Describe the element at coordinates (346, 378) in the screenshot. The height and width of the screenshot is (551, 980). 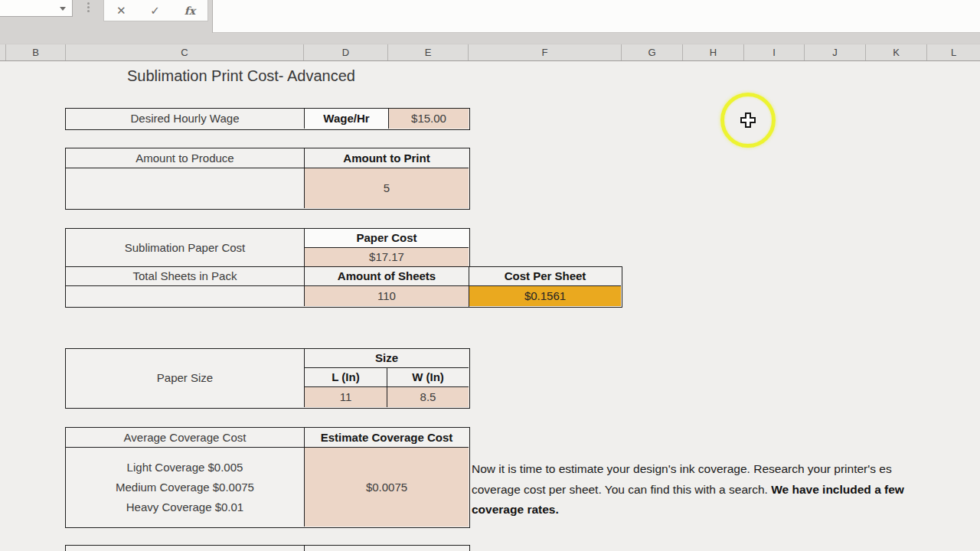
I see `length-header-cell: L (In)` at that location.